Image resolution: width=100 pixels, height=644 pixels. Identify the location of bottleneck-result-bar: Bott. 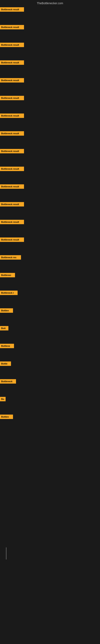
(4, 328).